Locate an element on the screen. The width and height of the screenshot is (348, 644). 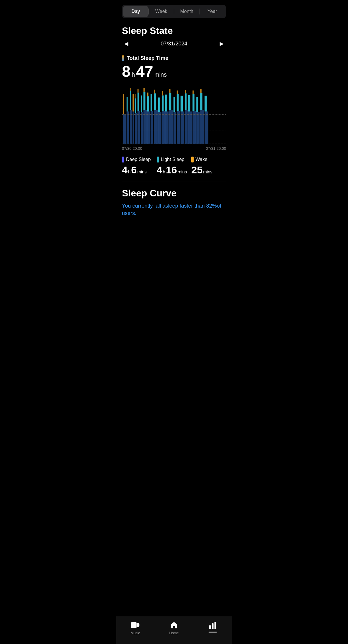
deep-sleep-hours: 4 is located at coordinates (125, 170).